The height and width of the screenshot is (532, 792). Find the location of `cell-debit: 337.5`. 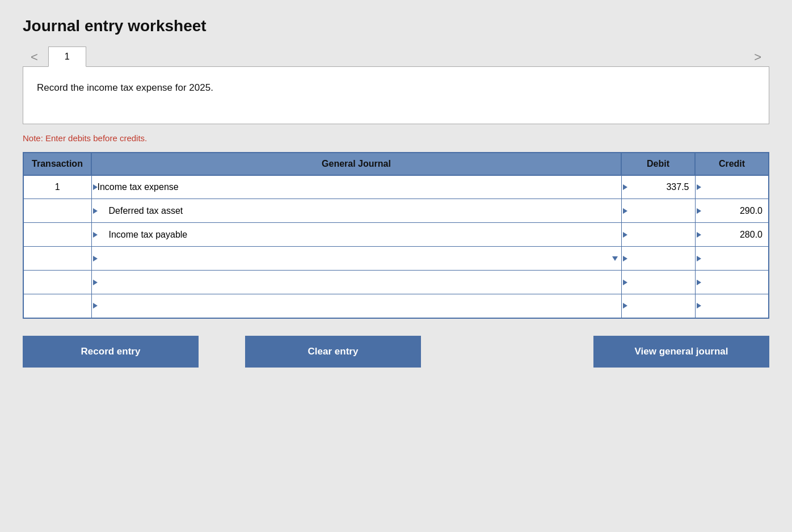

cell-debit: 337.5 is located at coordinates (658, 187).